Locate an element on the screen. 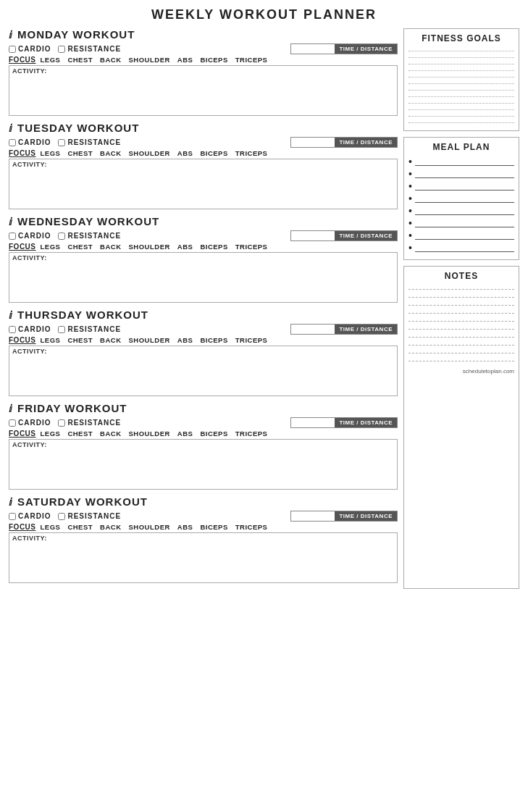 The image size is (528, 812). wednesday-time-distance-box: TIME / DISTANCE is located at coordinates (344, 236).